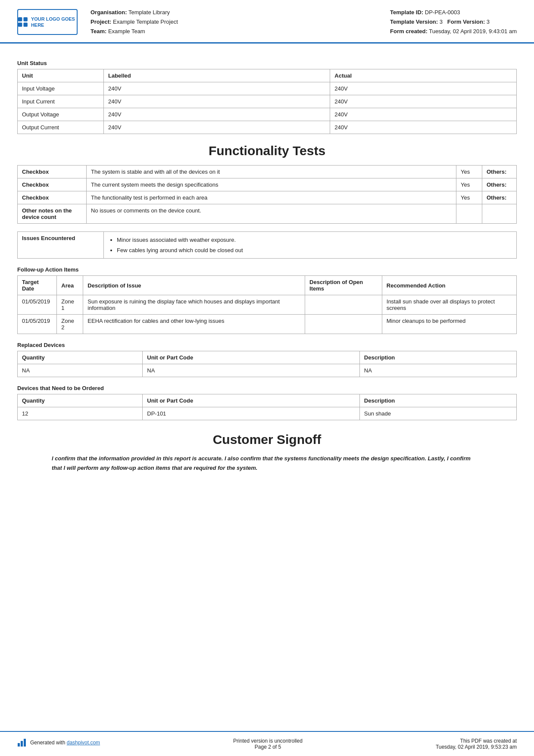 The width and height of the screenshot is (534, 756). I want to click on followup-table: Target Date Area Description of Issue De…, so click(267, 305).